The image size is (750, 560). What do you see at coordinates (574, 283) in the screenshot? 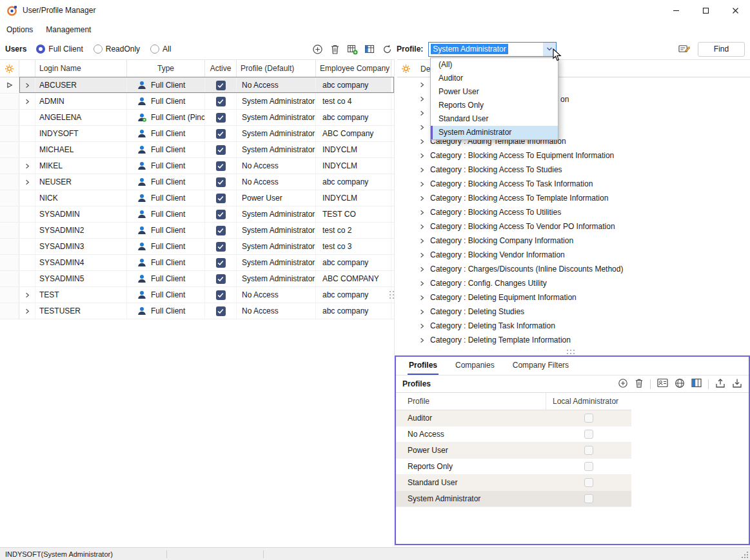
I see `category-row: Category : Config. Changes Utility` at bounding box center [574, 283].